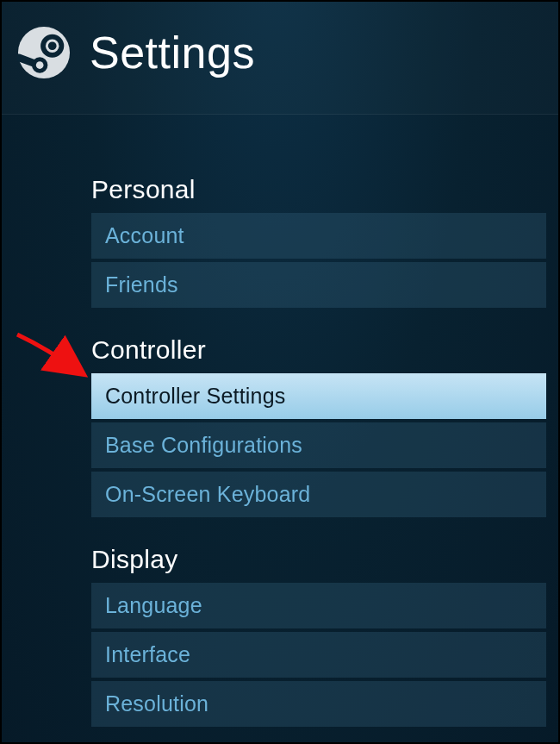 This screenshot has height=744, width=560. I want to click on item-language: Language, so click(319, 605).